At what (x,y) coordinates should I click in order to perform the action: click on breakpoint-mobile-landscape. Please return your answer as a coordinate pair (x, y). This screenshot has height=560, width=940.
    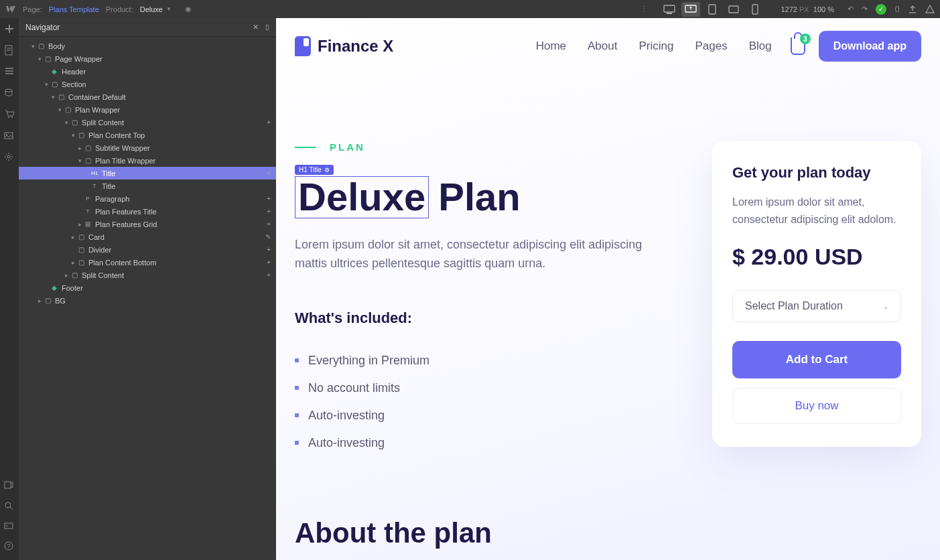
    Looking at the image, I should click on (734, 9).